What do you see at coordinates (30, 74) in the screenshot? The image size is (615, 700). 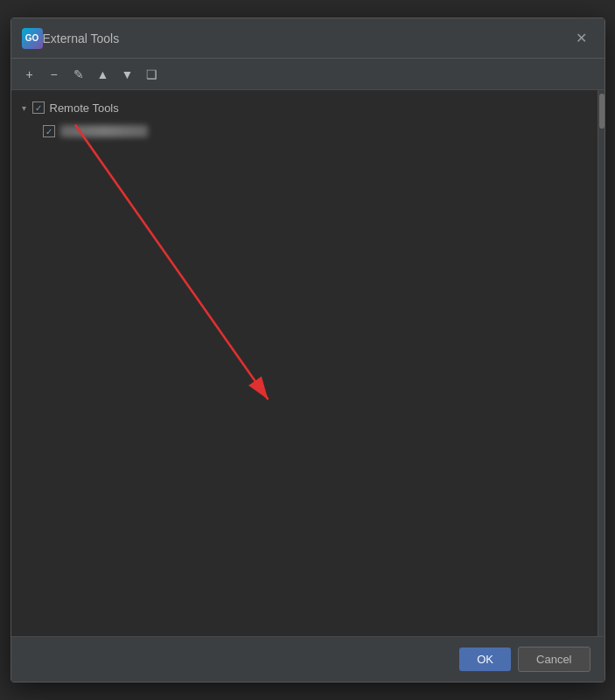 I see `add-button: +` at bounding box center [30, 74].